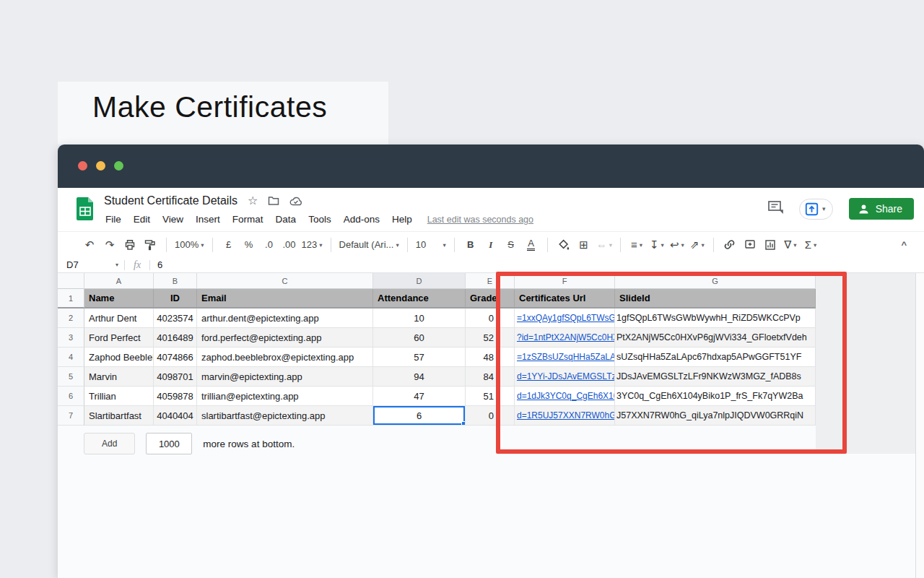  What do you see at coordinates (402, 220) in the screenshot?
I see `menu-help: Help` at bounding box center [402, 220].